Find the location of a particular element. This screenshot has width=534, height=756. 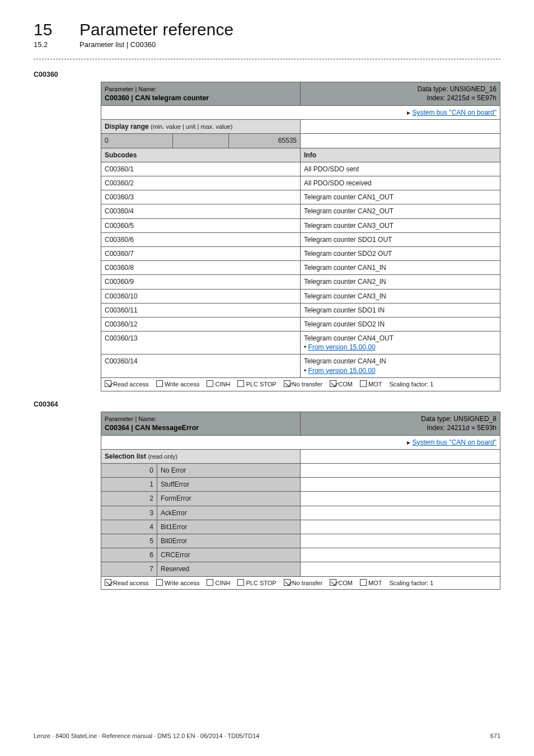

table-row: C00360/11Telegram counter SDO1 IN is located at coordinates (301, 310).